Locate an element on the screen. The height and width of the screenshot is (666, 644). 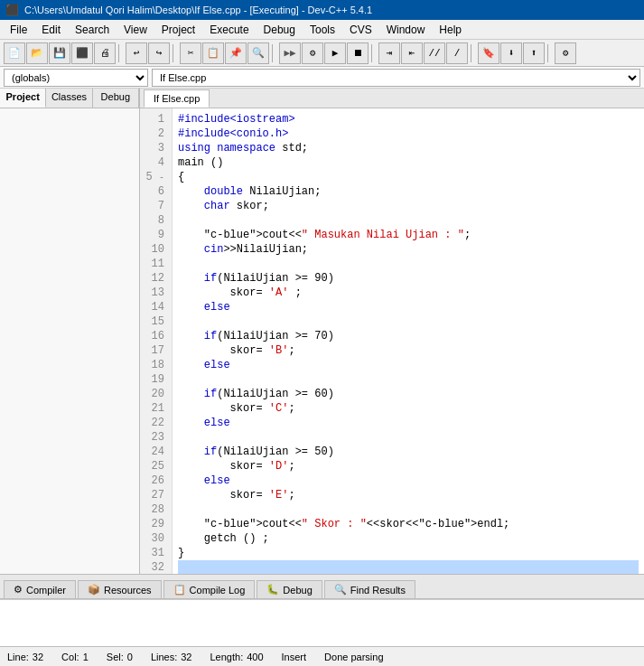
debug-icon: 🐛 is located at coordinates (273, 589).